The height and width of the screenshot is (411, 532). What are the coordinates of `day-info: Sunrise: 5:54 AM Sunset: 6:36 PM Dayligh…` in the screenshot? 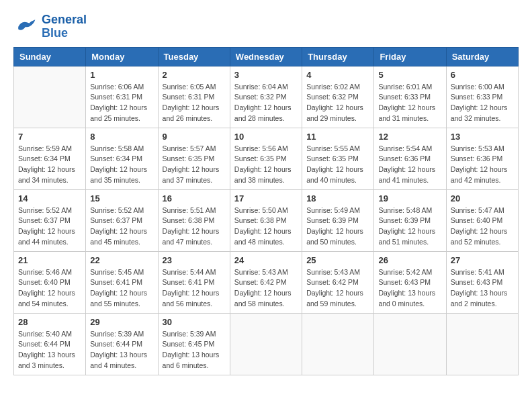 It's located at (410, 165).